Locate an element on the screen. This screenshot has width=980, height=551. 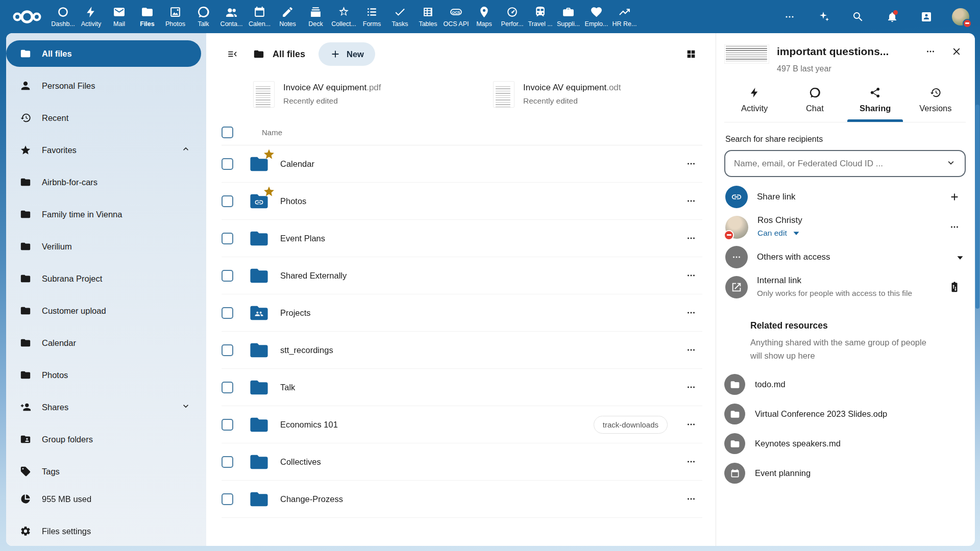
app-mail: Mail is located at coordinates (119, 17).